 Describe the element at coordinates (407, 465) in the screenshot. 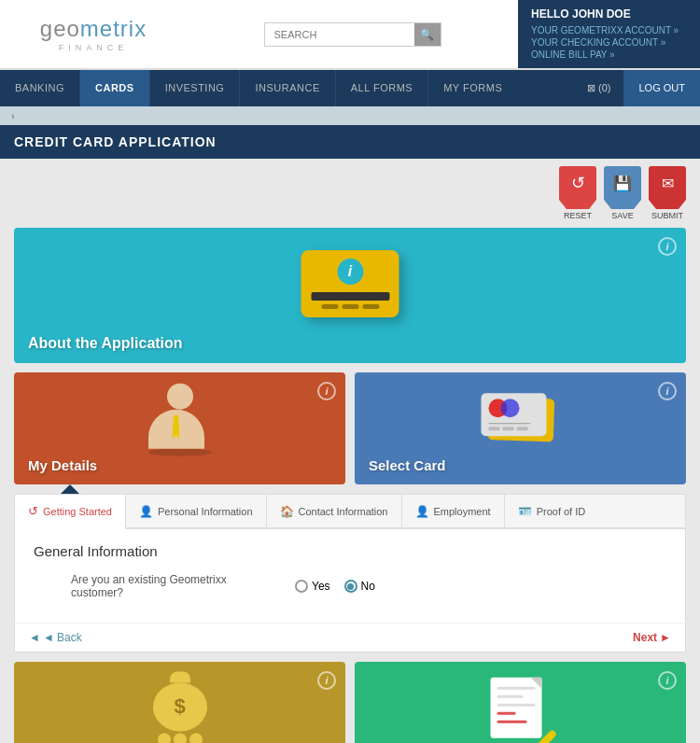

I see `select-card-label: Select Card` at that location.